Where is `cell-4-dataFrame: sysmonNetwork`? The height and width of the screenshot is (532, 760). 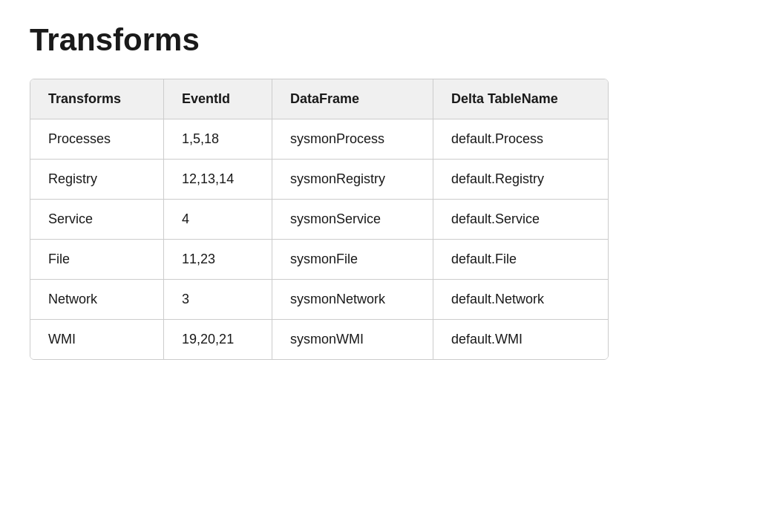
cell-4-dataFrame: sysmonNetwork is located at coordinates (353, 300).